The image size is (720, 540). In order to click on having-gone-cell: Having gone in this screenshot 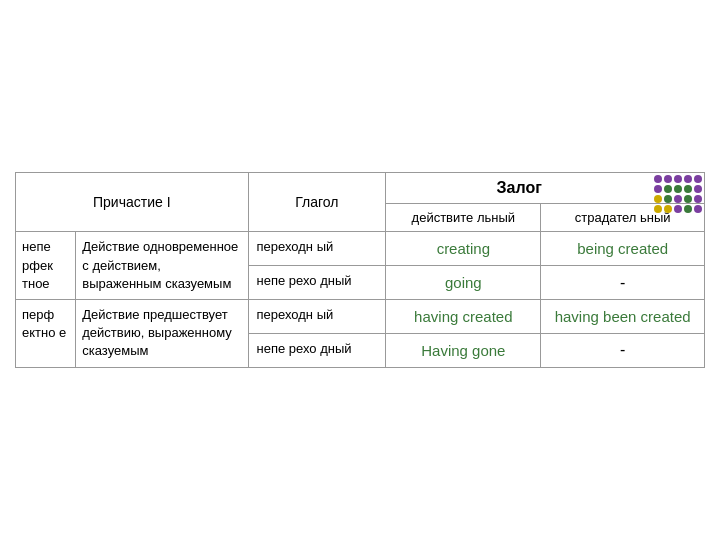, I will do `click(464, 350)`.